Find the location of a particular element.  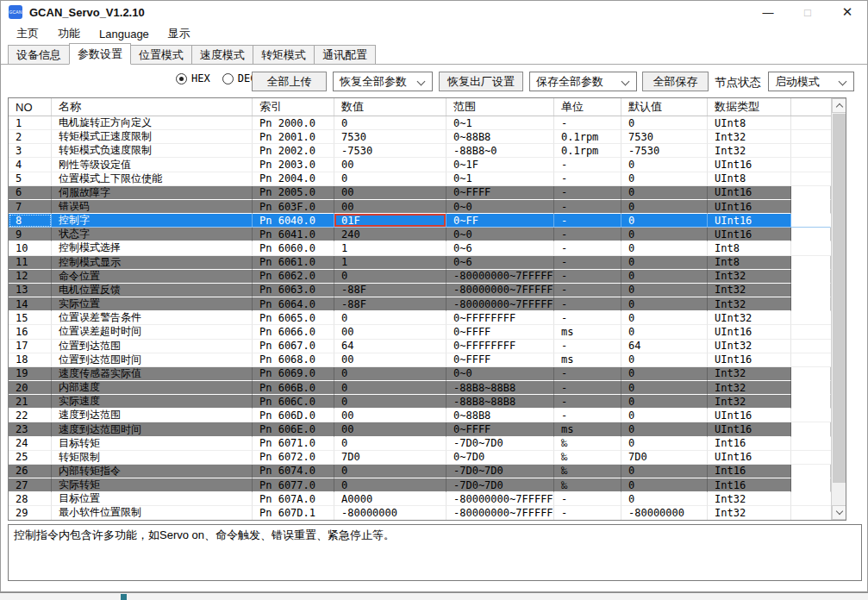

table-cell: 10 is located at coordinates (30, 248).